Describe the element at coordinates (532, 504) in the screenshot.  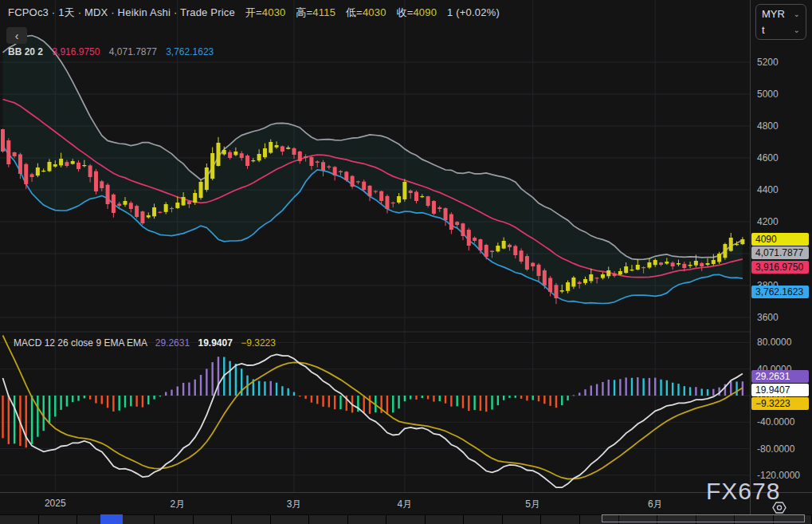
I see `time-tick-5月: 5月` at that location.